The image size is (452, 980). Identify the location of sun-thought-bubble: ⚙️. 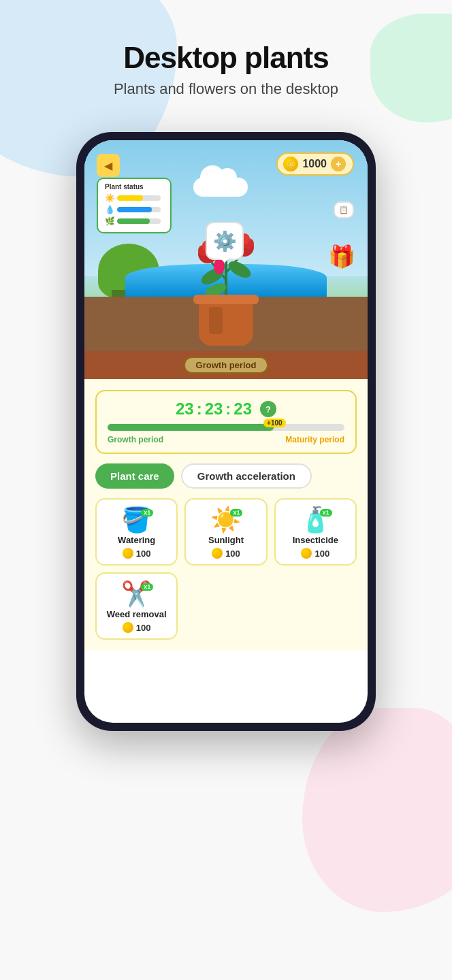
(225, 241).